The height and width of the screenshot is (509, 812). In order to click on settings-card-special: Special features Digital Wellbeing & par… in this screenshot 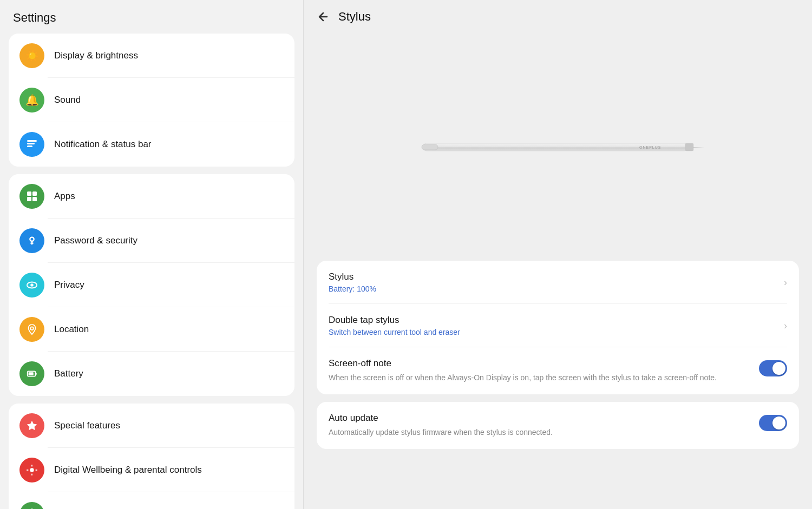, I will do `click(152, 457)`.